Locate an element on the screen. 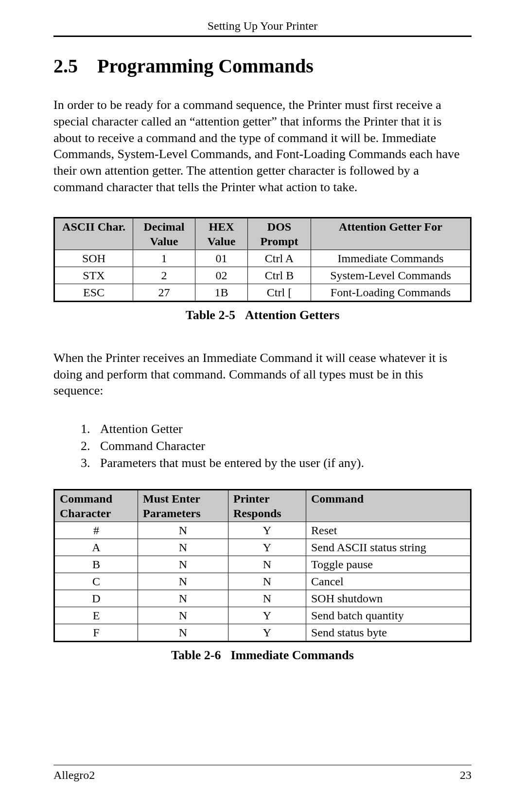 This screenshot has height=812, width=525. t2-r2c0: B is located at coordinates (96, 564).